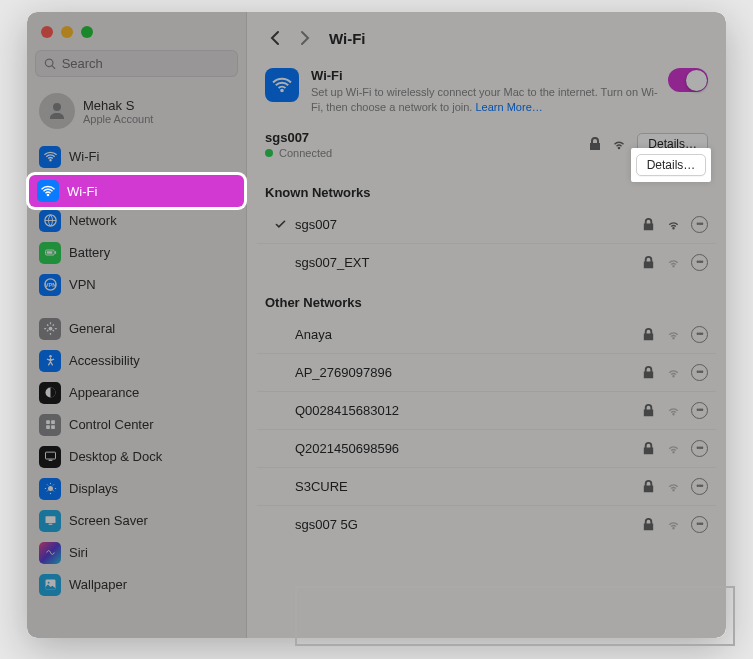  I want to click on sidebar-item-label: Accessibility, so click(104, 360).